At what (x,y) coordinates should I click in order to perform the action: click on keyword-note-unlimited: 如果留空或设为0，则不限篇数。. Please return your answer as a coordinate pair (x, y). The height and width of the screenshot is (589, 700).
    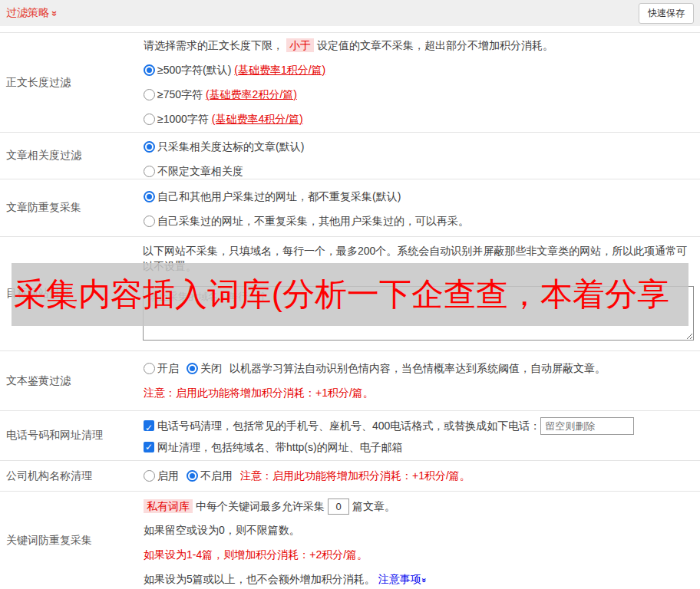
    Looking at the image, I should click on (419, 530).